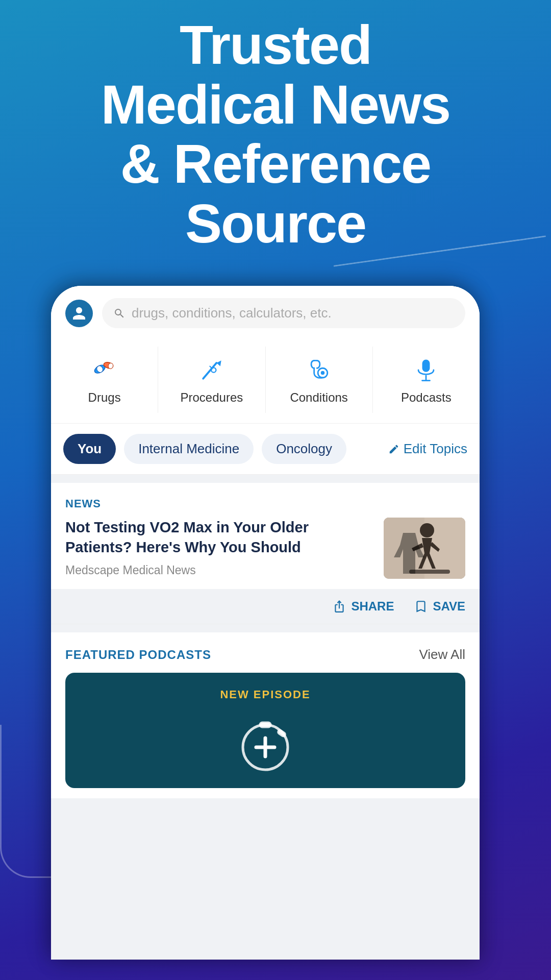  Describe the element at coordinates (212, 380) in the screenshot. I see `category-procedures: Procedures` at that location.